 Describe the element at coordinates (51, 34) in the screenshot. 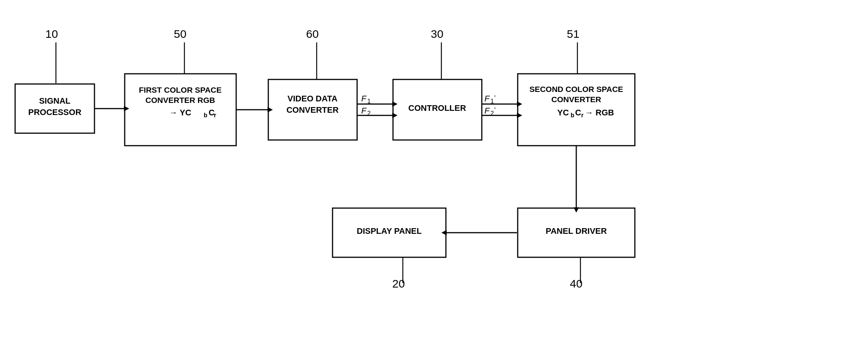

I see `ref-10: 10` at that location.